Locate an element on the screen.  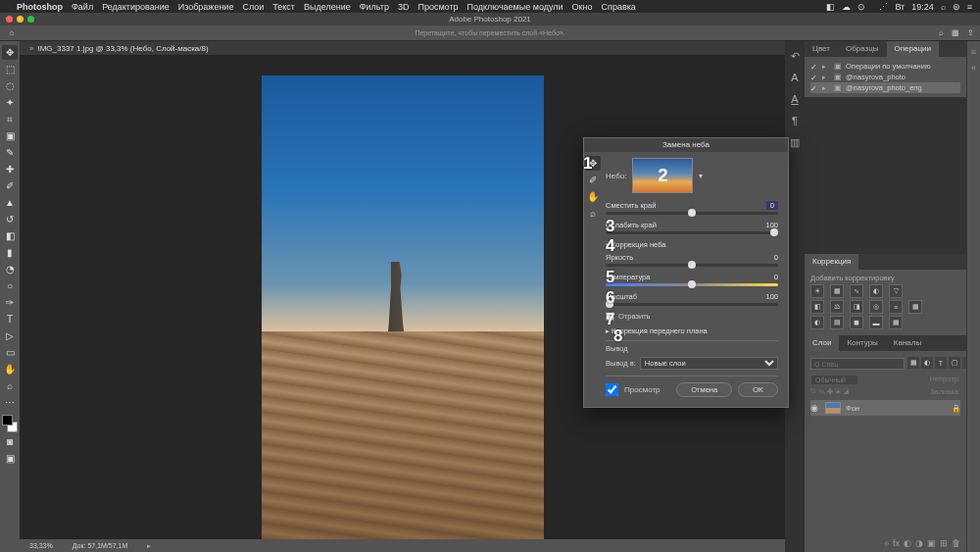
menu-photoshop: Photoshop is located at coordinates (39, 7).